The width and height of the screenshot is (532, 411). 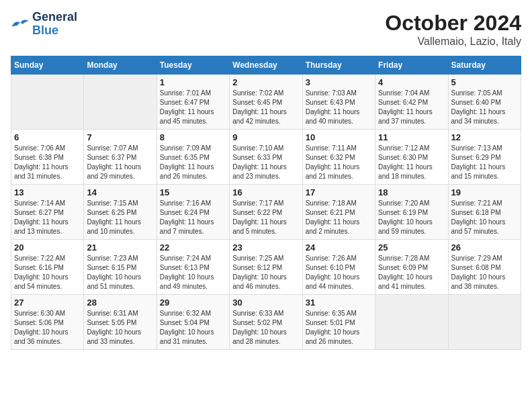 I want to click on day-info: Sunrise: 6:33 AM Sunset: 5:02 PM Dayligh…, so click(x=266, y=328).